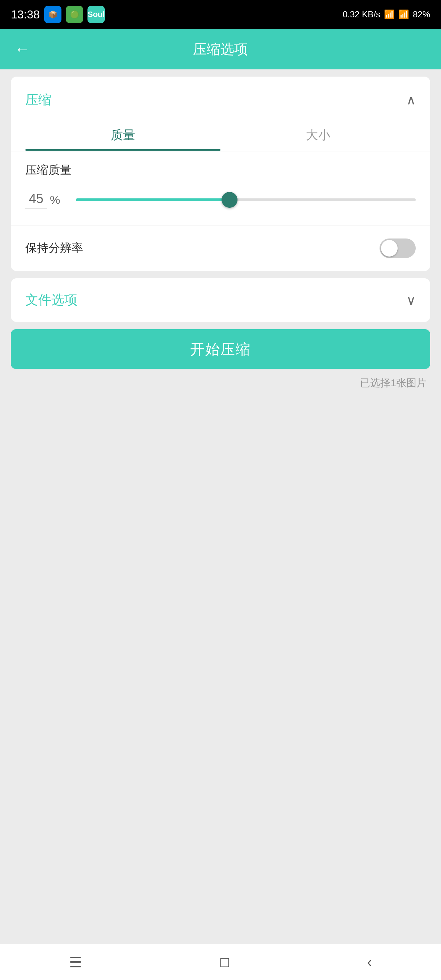 The height and width of the screenshot is (980, 441). I want to click on battery-label: 82%, so click(422, 14).